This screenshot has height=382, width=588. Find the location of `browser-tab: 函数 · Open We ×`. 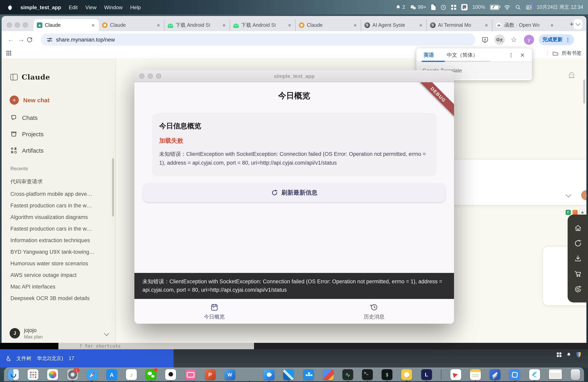

browser-tab: 函数 · Open We × is located at coordinates (525, 25).